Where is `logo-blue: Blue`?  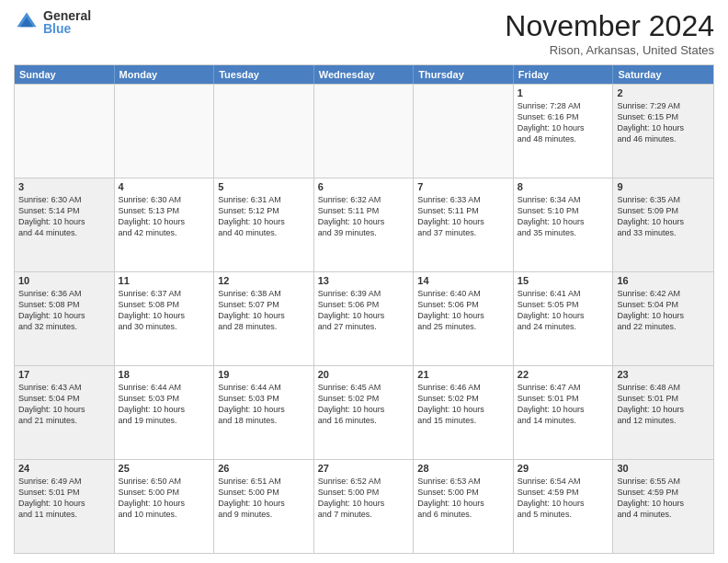 logo-blue: Blue is located at coordinates (67, 29).